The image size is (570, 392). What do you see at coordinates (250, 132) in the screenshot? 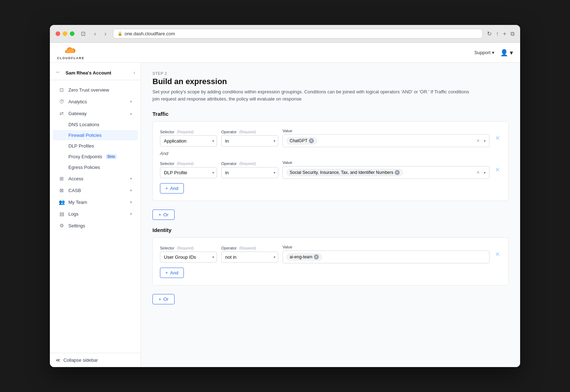
I see `operator-label: Operator (Required)` at bounding box center [250, 132].